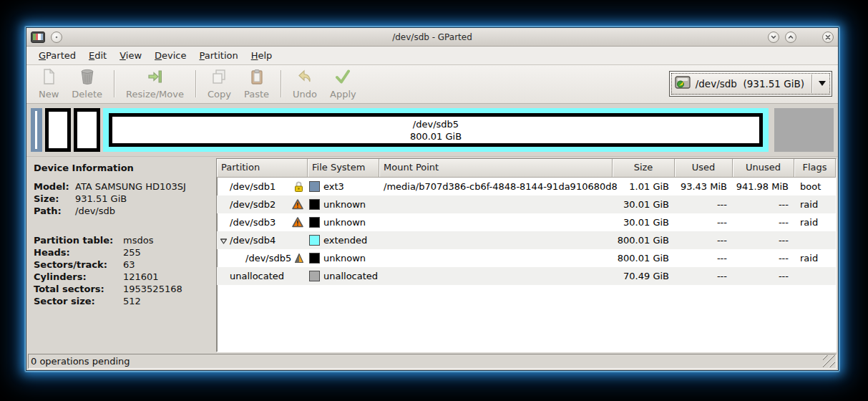 This screenshot has height=401, width=868. I want to click on copy-icon, so click(219, 78).